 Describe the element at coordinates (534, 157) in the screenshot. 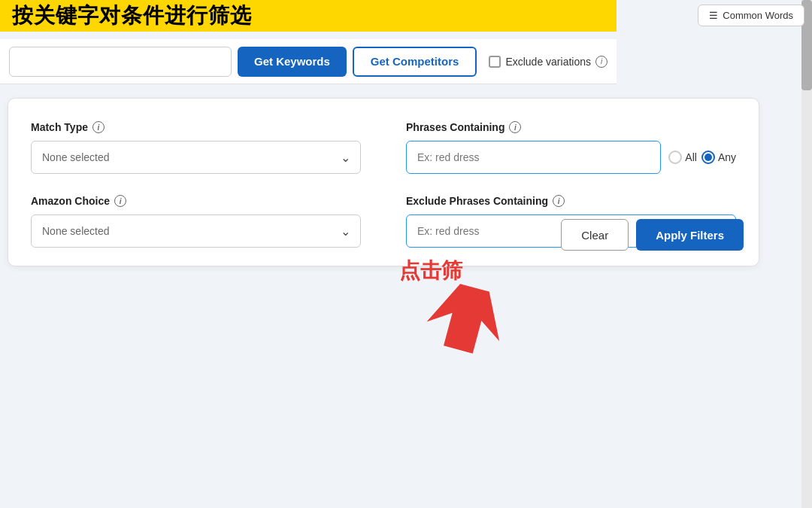

I see `phrases-containing-input` at that location.